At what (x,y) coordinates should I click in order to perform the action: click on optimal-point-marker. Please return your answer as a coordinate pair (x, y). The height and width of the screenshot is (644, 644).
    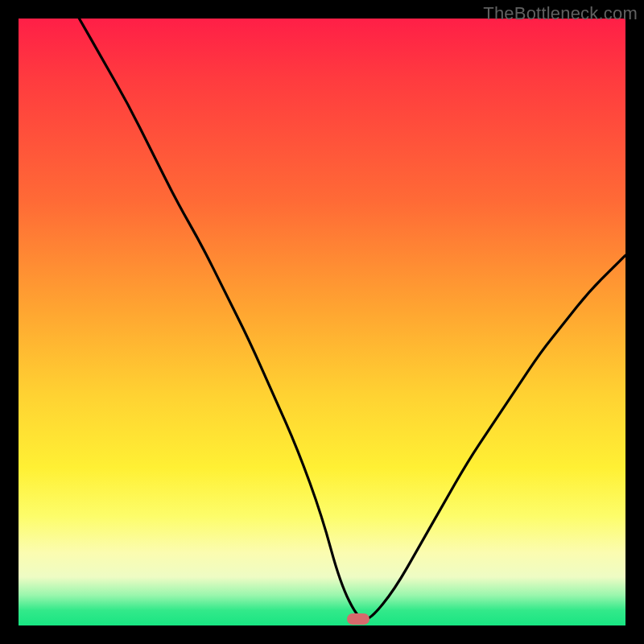
    Looking at the image, I should click on (358, 619).